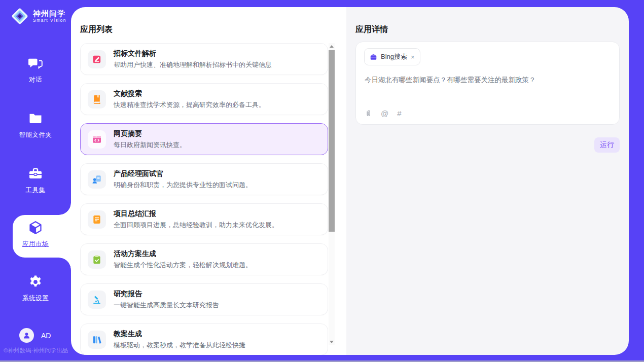 The width and height of the screenshot is (644, 362). What do you see at coordinates (193, 65) in the screenshot?
I see `app-description: 帮助用户快速、准确地理解和解析招标书中的关键信息` at bounding box center [193, 65].